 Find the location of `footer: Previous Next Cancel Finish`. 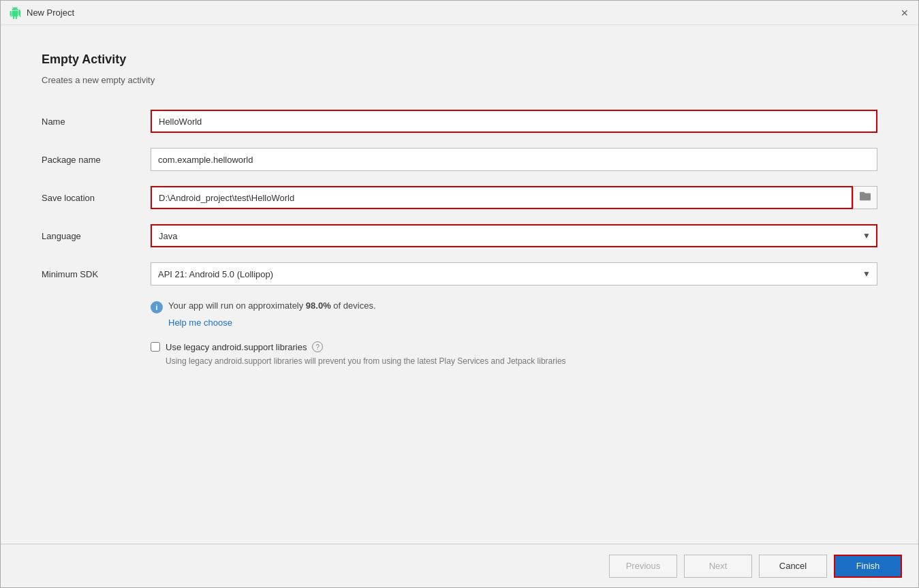

footer: Previous Next Cancel Finish is located at coordinates (459, 566).